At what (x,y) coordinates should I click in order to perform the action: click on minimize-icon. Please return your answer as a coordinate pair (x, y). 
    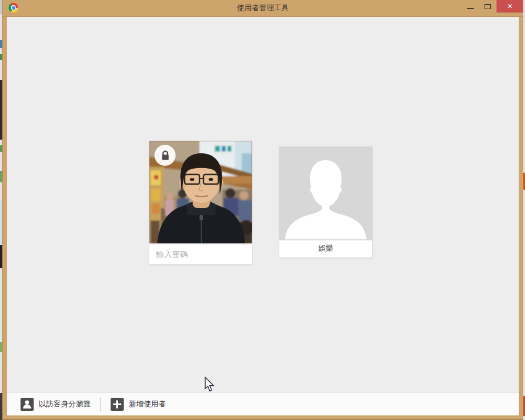
    Looking at the image, I should click on (470, 9).